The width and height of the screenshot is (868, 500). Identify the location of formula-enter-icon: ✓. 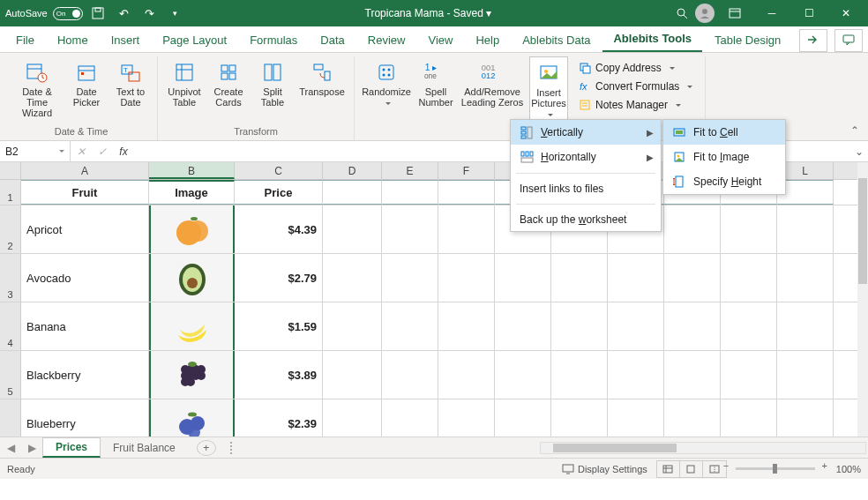
(102, 152).